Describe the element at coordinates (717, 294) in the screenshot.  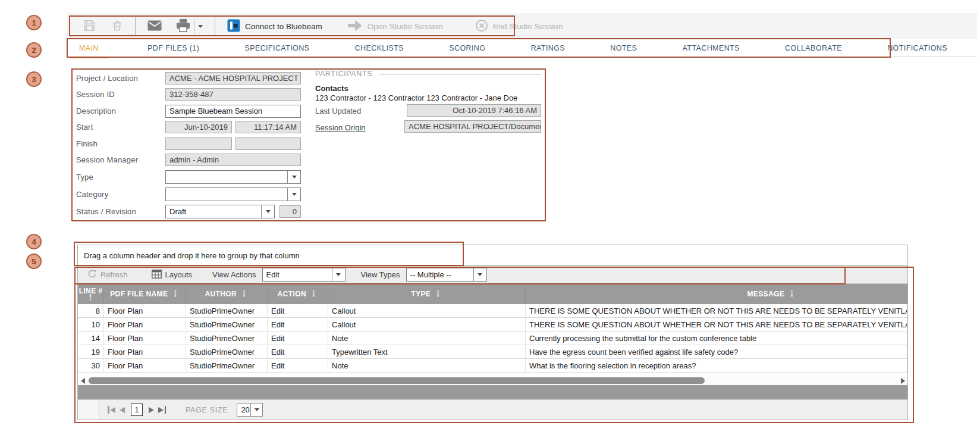
I see `column-header-message: MESSAGE ⋮` at that location.